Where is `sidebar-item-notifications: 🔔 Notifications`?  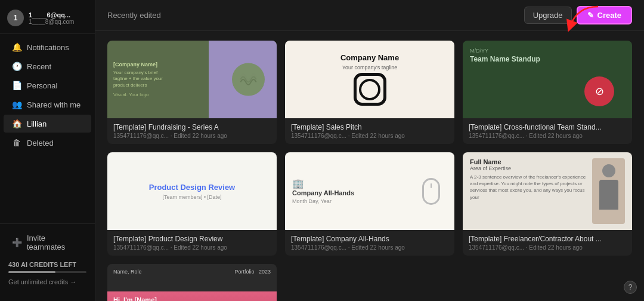
sidebar-item-notifications: 🔔 Notifications is located at coordinates (48, 47).